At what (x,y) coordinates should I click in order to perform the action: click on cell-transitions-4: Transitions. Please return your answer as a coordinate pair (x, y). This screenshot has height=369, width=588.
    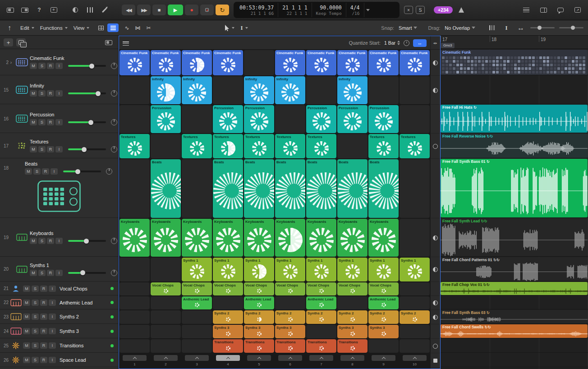
    Looking at the image, I should click on (228, 346).